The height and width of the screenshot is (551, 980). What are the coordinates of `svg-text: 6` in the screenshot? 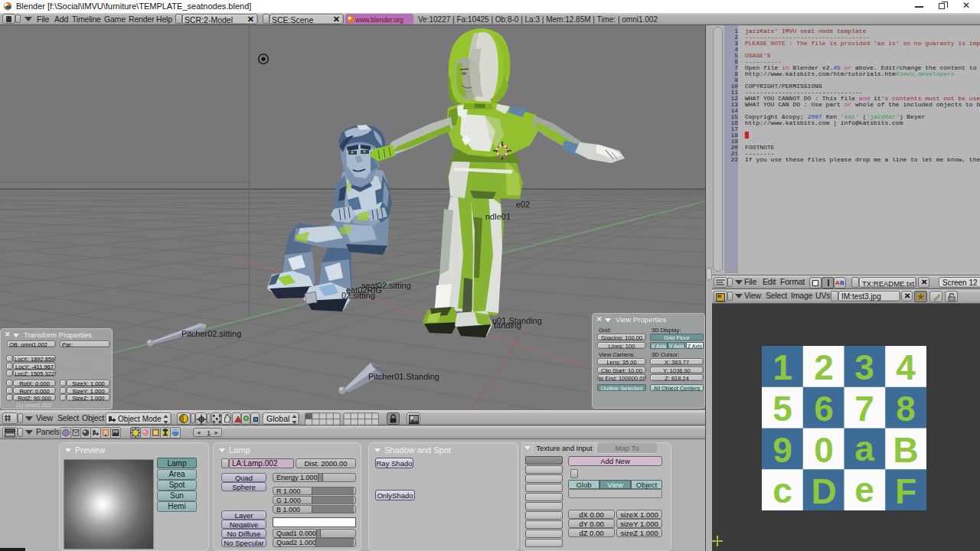 It's located at (824, 409).